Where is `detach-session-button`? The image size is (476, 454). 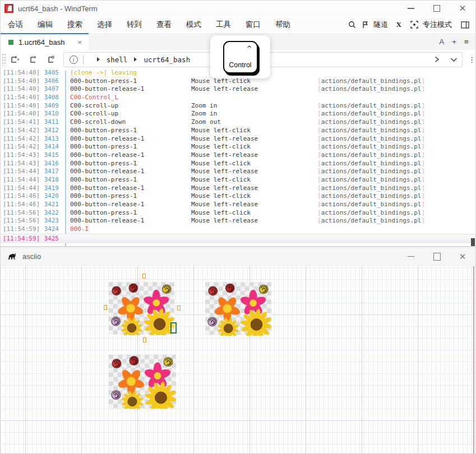 detach-session-button is located at coordinates (51, 59).